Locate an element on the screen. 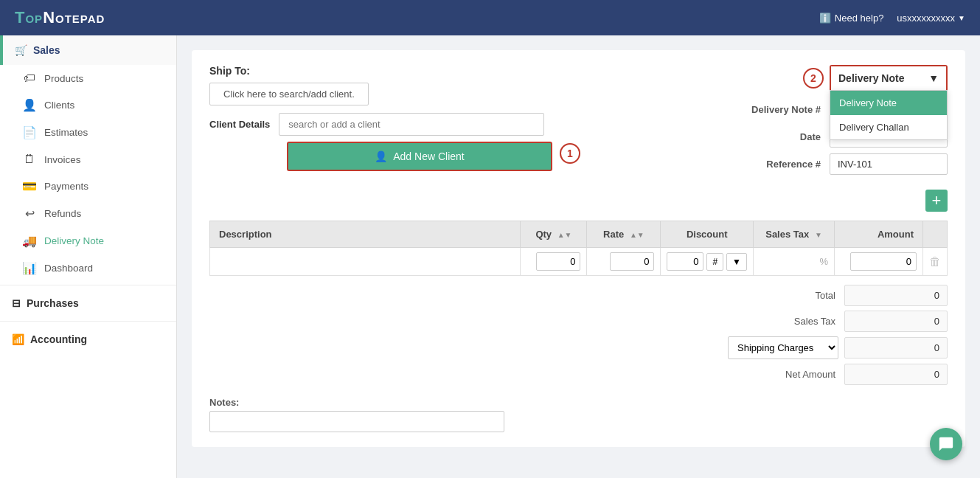 This screenshot has width=980, height=478. notes-label: Notes: is located at coordinates (578, 403).